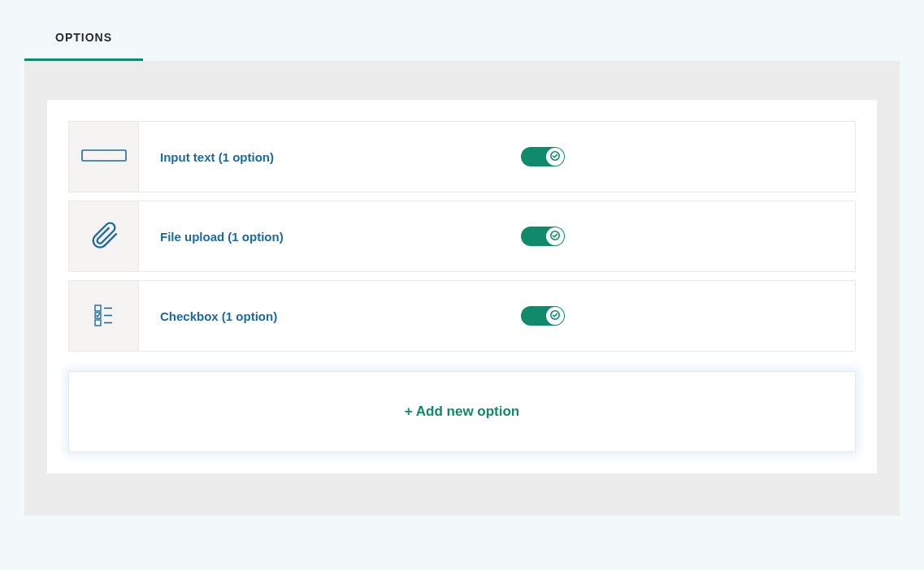  Describe the element at coordinates (462, 316) in the screenshot. I see `option-row-checkbox: Checkbox (1 option)` at that location.